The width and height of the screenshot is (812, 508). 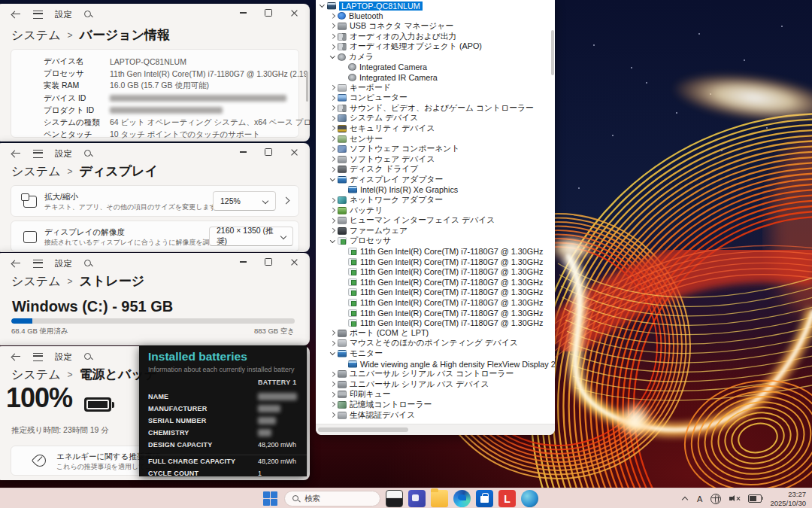 What do you see at coordinates (244, 201) in the screenshot?
I see `scale-dropdown: 125%` at bounding box center [244, 201].